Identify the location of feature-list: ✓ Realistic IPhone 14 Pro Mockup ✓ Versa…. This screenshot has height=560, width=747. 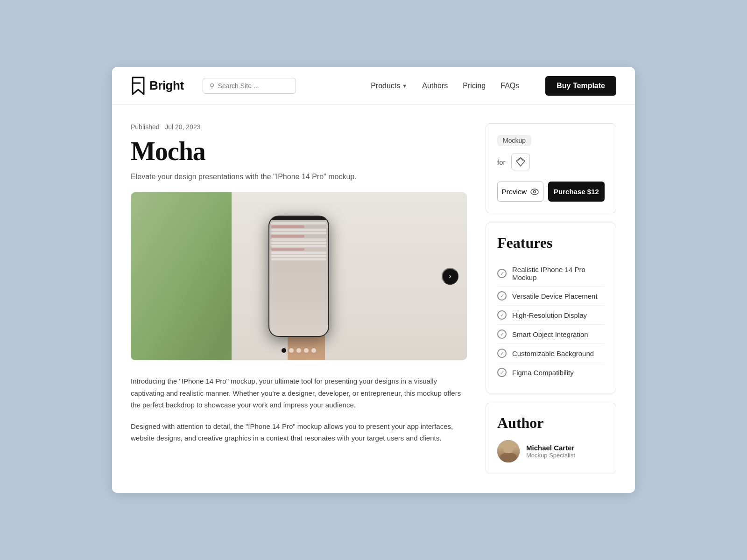
(551, 321).